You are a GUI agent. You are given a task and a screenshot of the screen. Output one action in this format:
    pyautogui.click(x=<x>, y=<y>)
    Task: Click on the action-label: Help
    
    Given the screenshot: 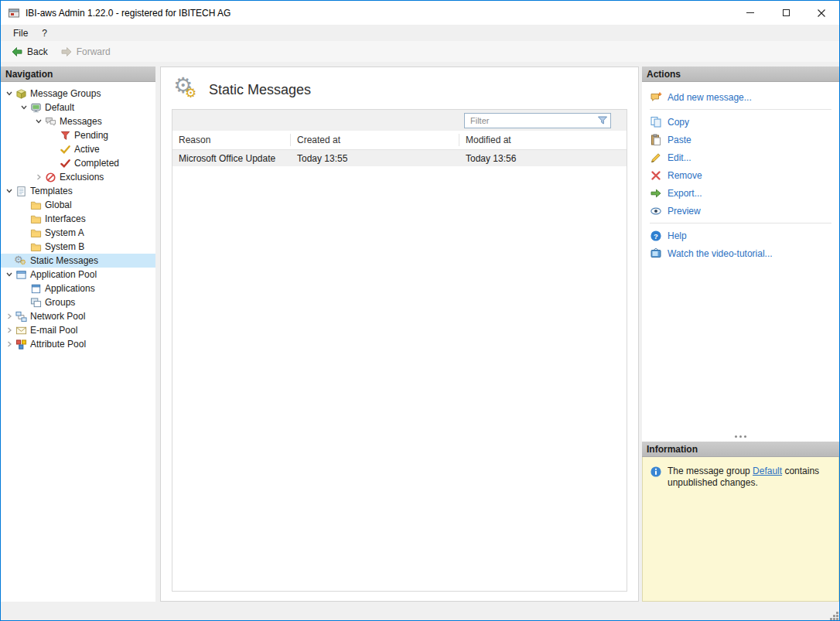 What is the action you would take?
    pyautogui.click(x=678, y=236)
    